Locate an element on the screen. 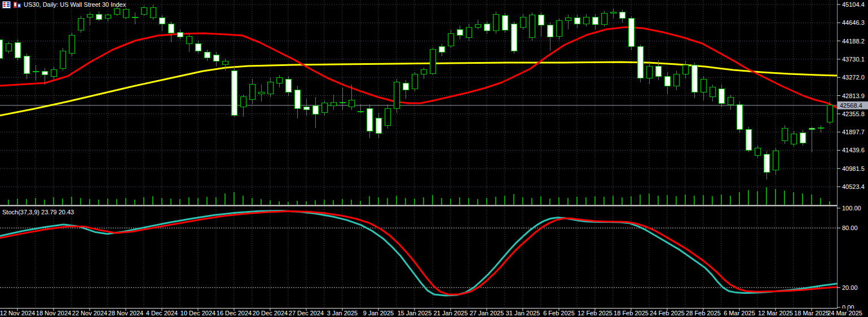 This screenshot has height=317, width=868. stoch-tick-label: 100.00 is located at coordinates (852, 208).